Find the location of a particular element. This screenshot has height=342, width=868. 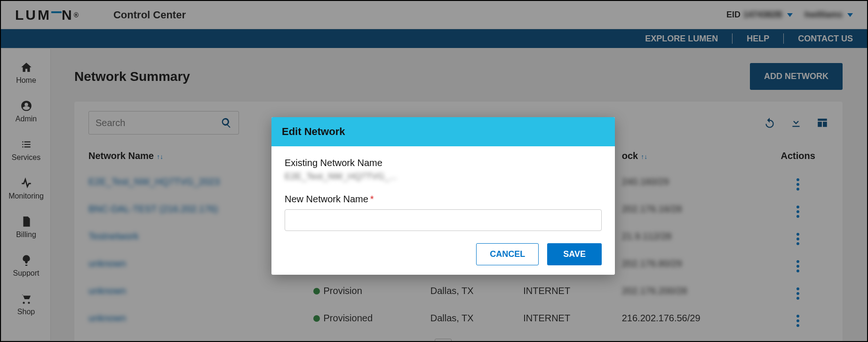

modal-title: Edit Network is located at coordinates (443, 132).